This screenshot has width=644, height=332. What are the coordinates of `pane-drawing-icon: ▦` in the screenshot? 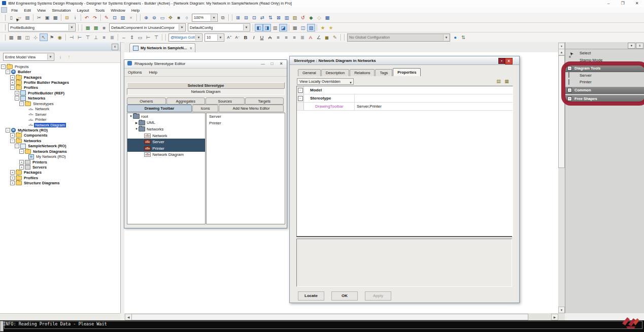 It's located at (295, 27).